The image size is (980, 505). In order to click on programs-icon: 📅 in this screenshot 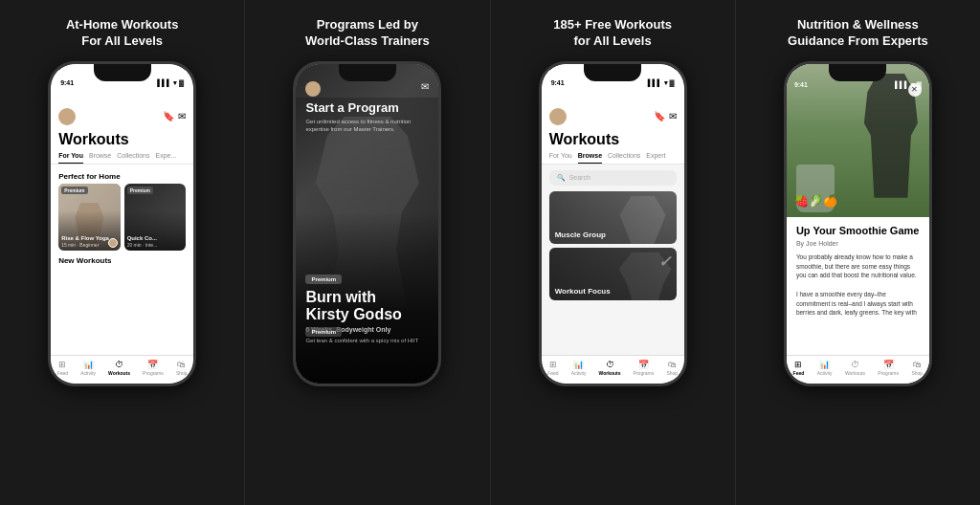, I will do `click(153, 364)`.